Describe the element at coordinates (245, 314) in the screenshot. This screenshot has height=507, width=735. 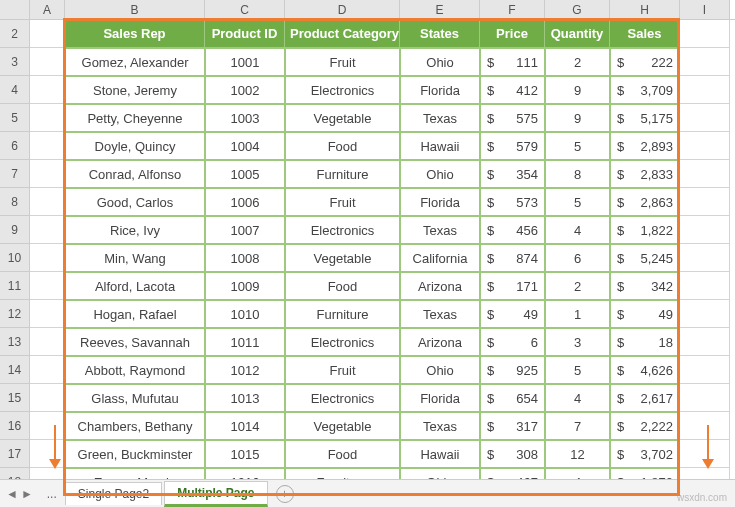
I see `cell-product-id: 1010` at that location.